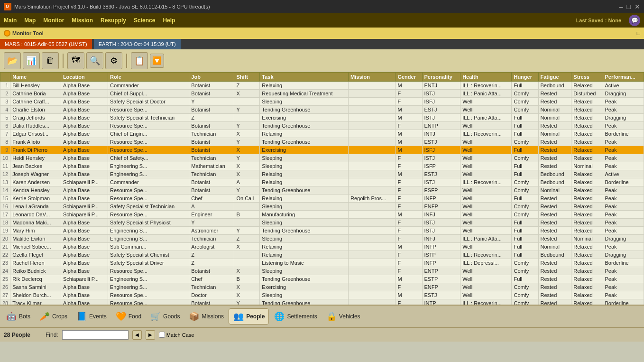 This screenshot has height=362, width=644. Describe the element at coordinates (95, 61) in the screenshot. I see `search-button: 🔍` at that location.